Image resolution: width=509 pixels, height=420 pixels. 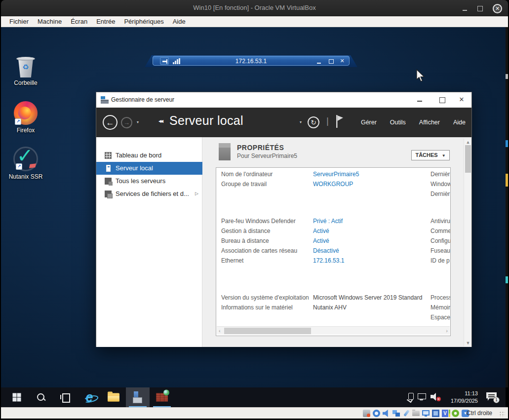 I want to click on taskbar-button-task-view, so click(x=65, y=397).